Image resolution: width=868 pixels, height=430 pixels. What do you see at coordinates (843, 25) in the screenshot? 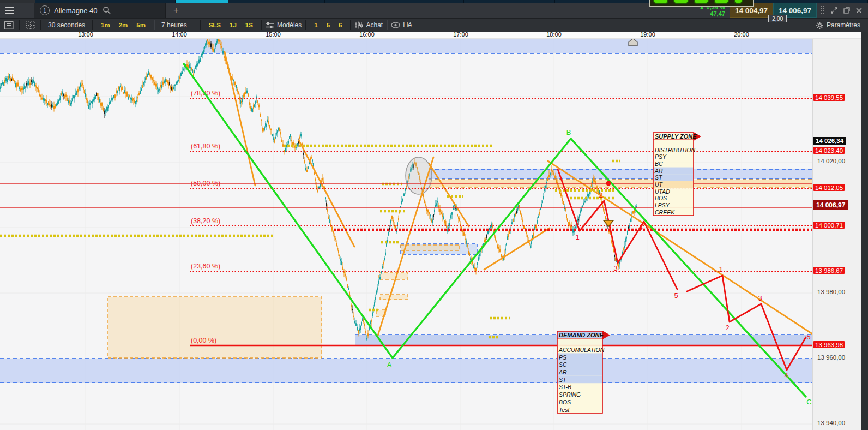
I see `settings-label: Paramètres` at bounding box center [843, 25].